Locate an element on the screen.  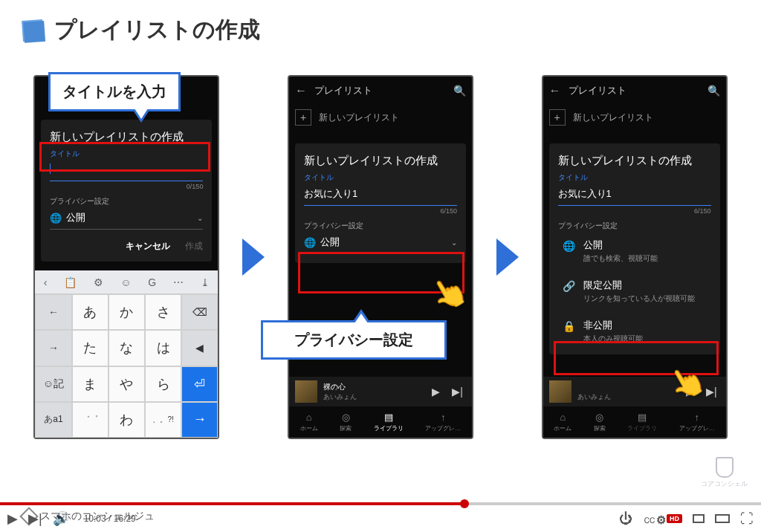
kb-tool: ⚙ is located at coordinates (98, 282).